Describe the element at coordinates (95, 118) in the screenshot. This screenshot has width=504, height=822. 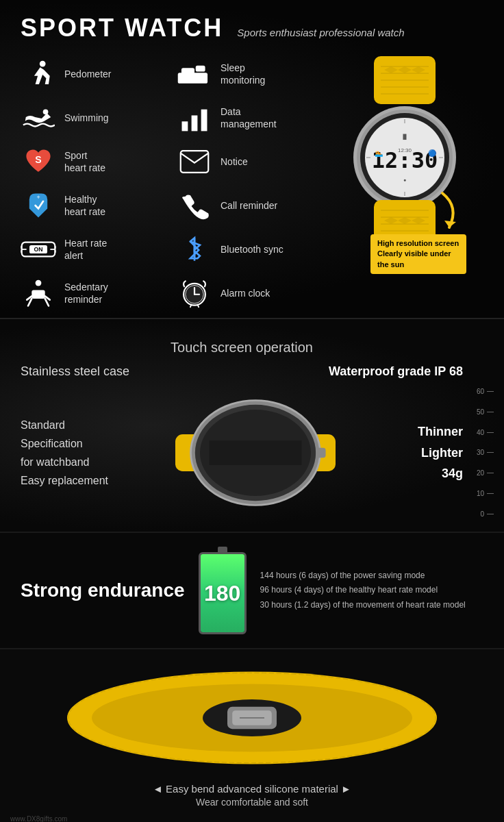
I see `feature-swimming: Swimming` at that location.